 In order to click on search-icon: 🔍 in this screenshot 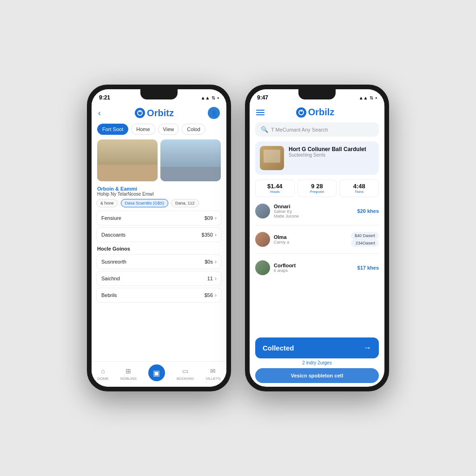, I will do `click(264, 129)`.